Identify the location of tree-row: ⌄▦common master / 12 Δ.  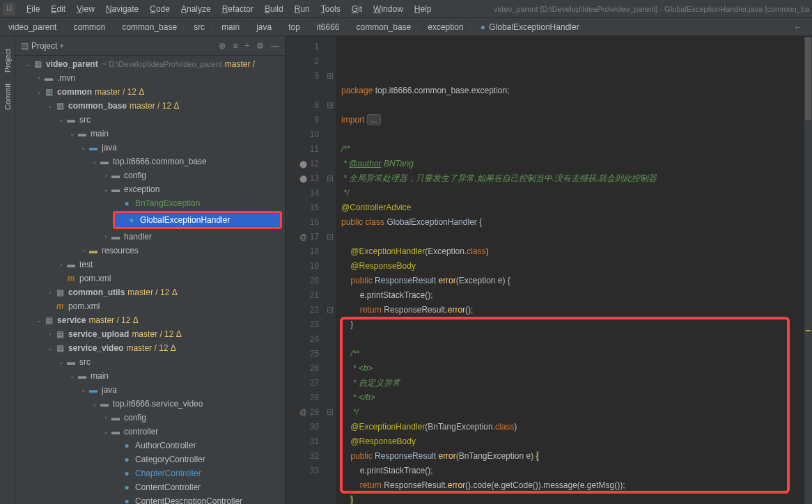
(150, 92).